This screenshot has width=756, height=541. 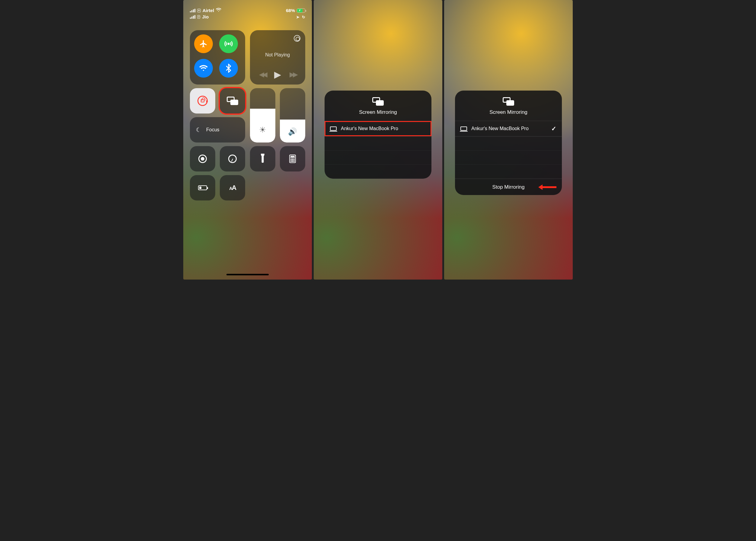 What do you see at coordinates (199, 17) in the screenshot?
I see `sim2-badge: 2` at bounding box center [199, 17].